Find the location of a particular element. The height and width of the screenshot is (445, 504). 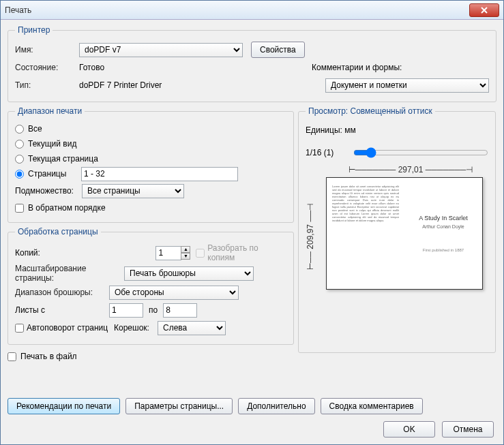

radio-pages is located at coordinates (19, 174).